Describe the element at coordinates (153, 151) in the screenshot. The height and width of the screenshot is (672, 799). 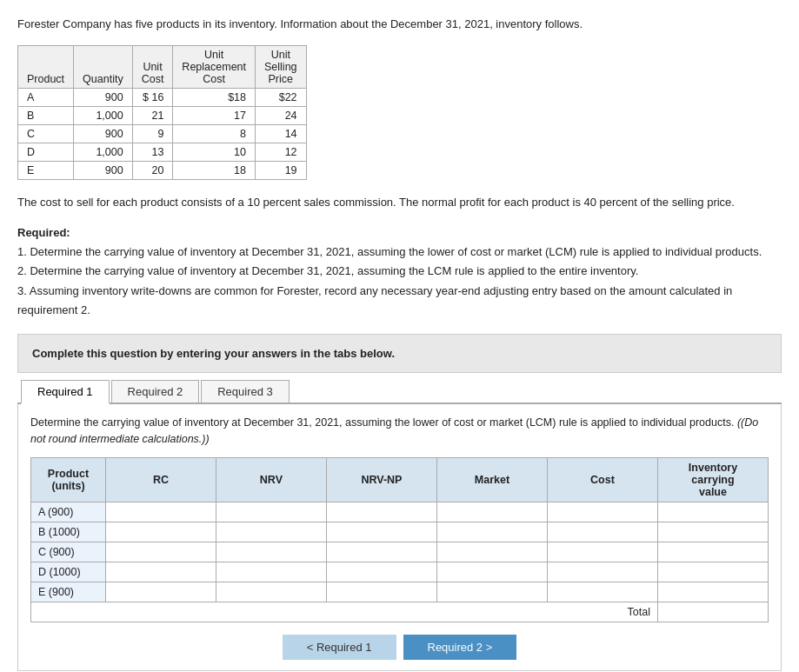
I see `inventory-cell-unit_cost: 13` at that location.